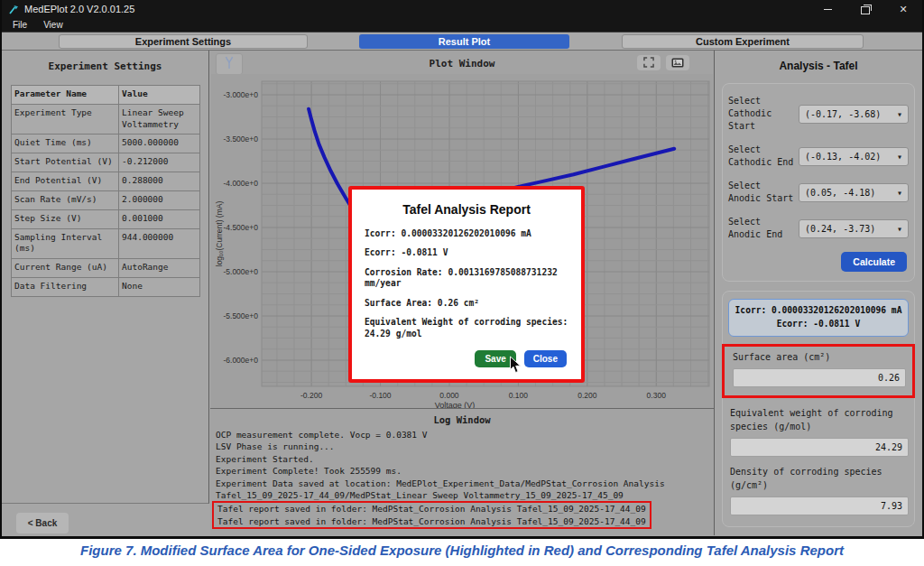 This screenshot has height=566, width=924. Describe the element at coordinates (657, 395) in the screenshot. I see `svg-text: 0.300` at that location.